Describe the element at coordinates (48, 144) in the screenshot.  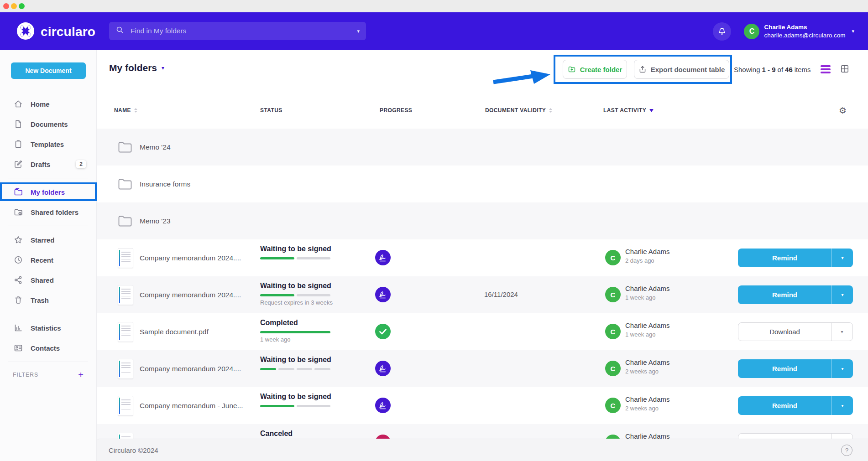
I see `sidebar-item-templates: Templates` at that location.